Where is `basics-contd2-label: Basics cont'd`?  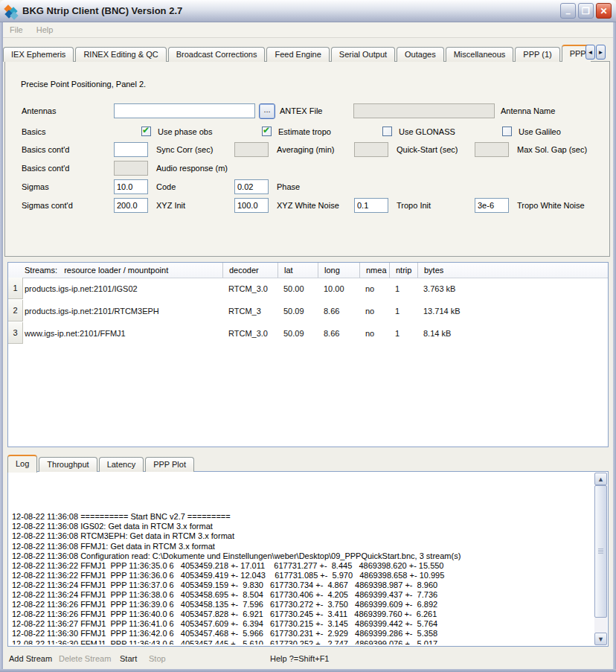 basics-contd2-label: Basics cont'd is located at coordinates (45, 168).